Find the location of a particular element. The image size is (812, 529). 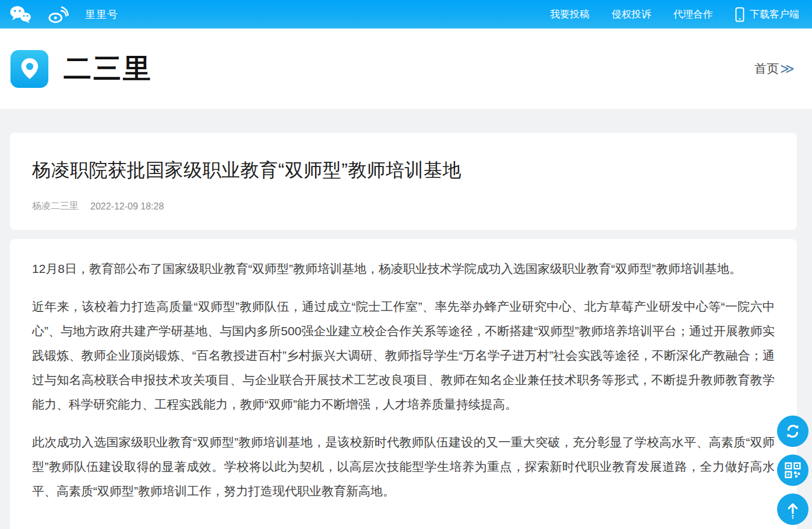

location-pin-icon is located at coordinates (30, 69).